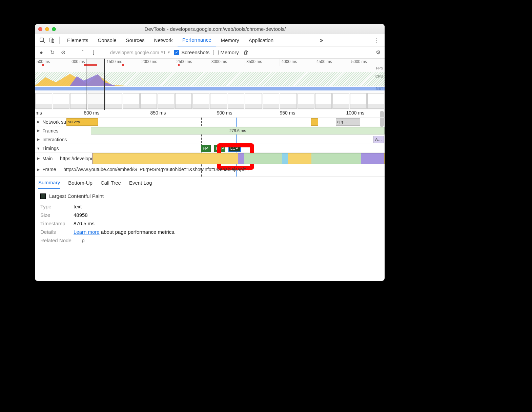  Describe the element at coordinates (111, 183) in the screenshot. I see `tab-call-tree: Call Tree` at that location.